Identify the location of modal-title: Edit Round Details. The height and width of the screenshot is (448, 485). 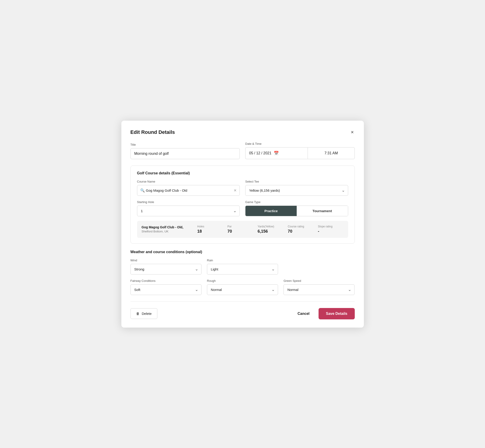
(153, 132).